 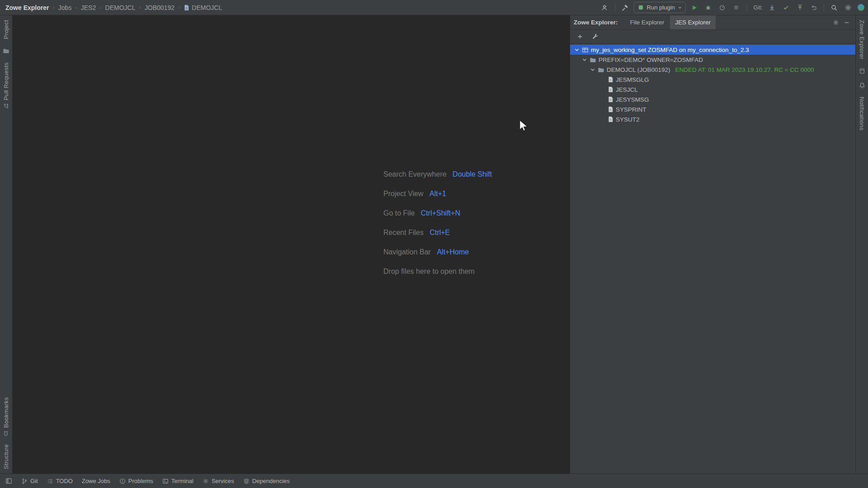 I want to click on main-toolbar: Zowe Explorer › Jobs › JES2 › DEMOJCL › …, so click(x=434, y=8).